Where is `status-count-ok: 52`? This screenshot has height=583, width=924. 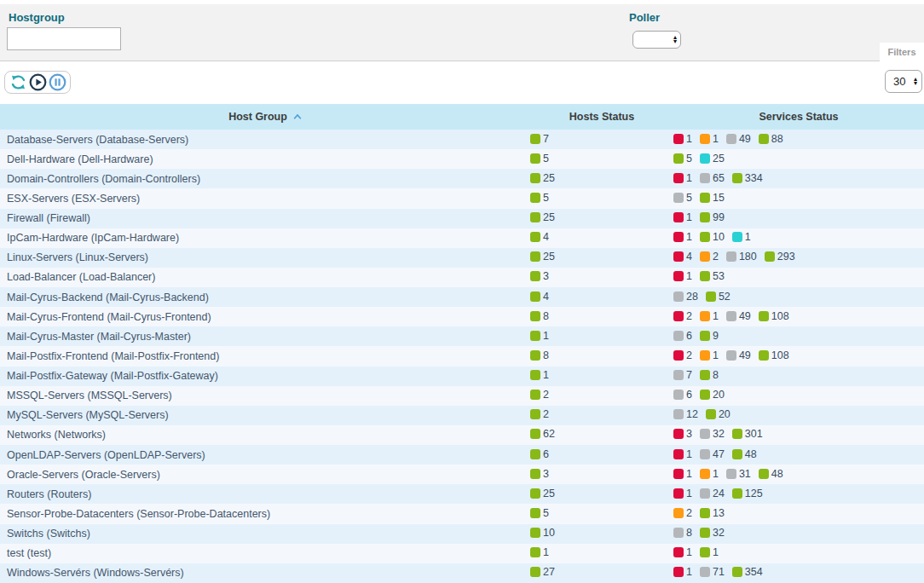 status-count-ok: 52 is located at coordinates (718, 297).